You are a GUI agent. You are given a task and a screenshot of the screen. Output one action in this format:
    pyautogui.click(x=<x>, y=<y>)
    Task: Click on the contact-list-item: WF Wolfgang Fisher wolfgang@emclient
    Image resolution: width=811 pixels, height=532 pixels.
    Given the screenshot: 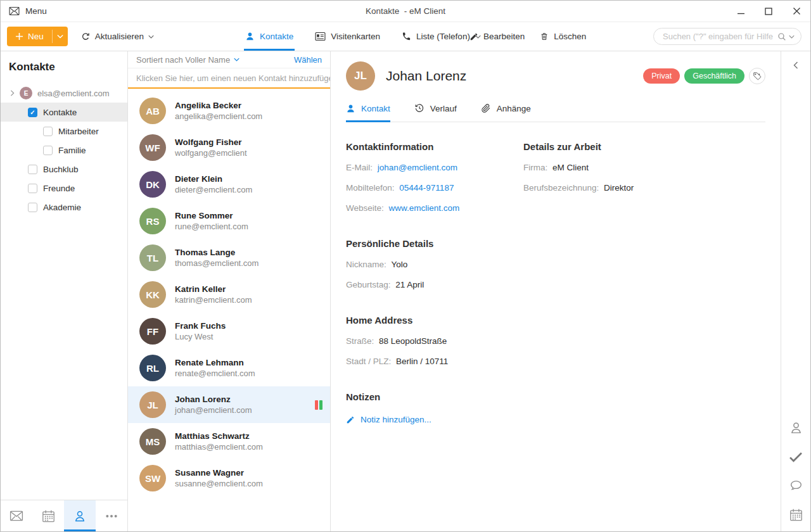 What is the action you would take?
    pyautogui.click(x=229, y=148)
    